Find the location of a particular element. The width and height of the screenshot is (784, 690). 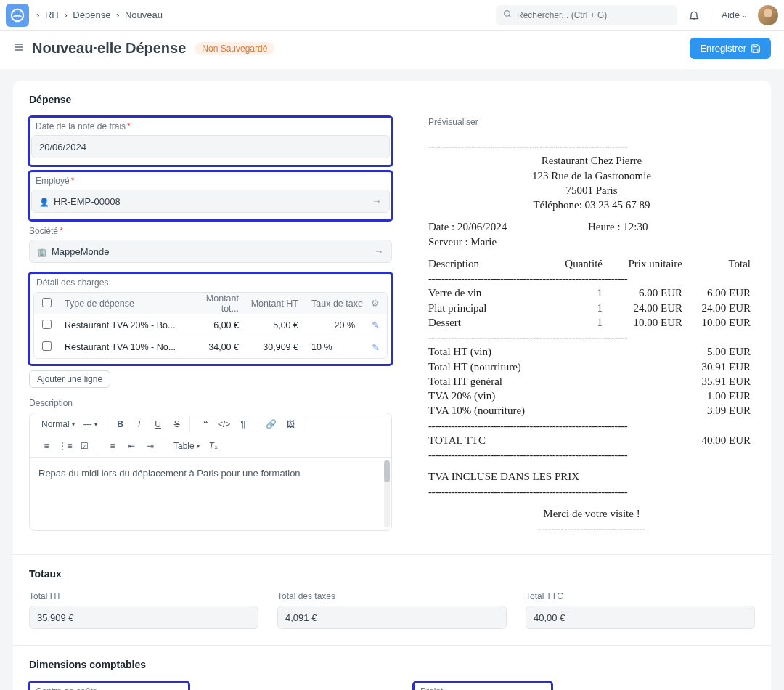

breadcrumb: › RH › Dépense › Nouveau is located at coordinates (99, 15).